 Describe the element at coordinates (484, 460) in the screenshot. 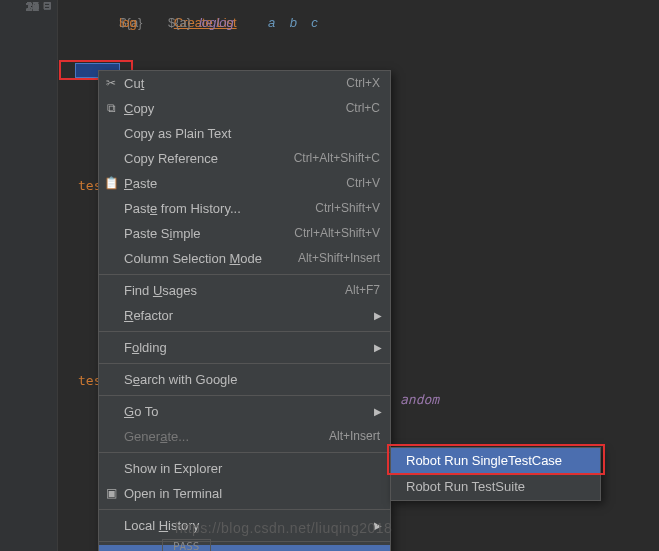

I see `submenu-label: Robot Run SingleTestCase` at that location.